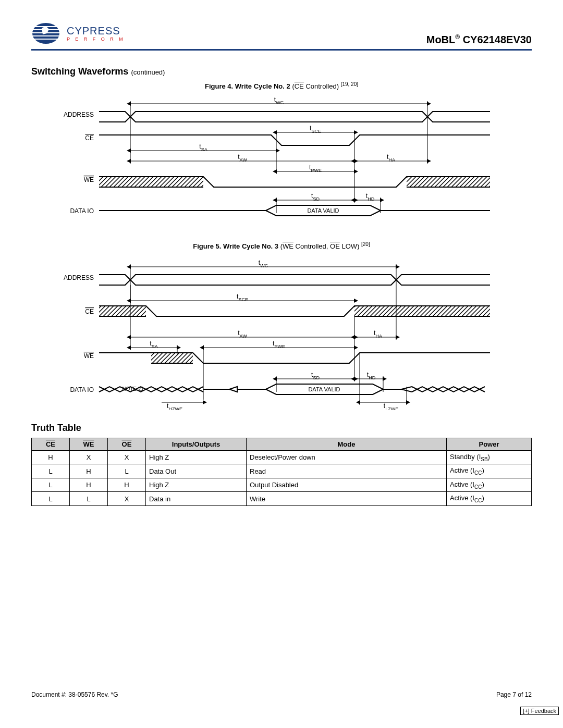  What do you see at coordinates (282, 472) in the screenshot?
I see `truth-table: CE WE OE Inputs/Outputs Mode Power HXXHi…` at bounding box center [282, 472].